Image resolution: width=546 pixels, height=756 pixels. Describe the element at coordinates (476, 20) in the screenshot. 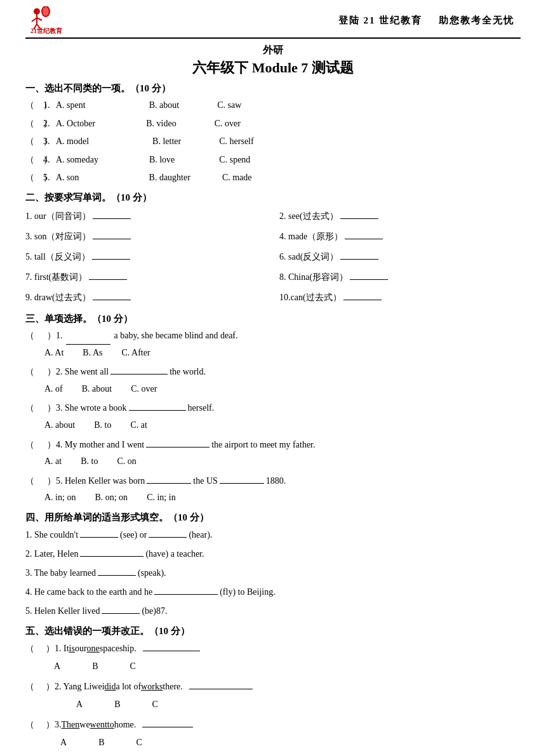

I see `header-slogan: 助您教考全无忧` at that location.